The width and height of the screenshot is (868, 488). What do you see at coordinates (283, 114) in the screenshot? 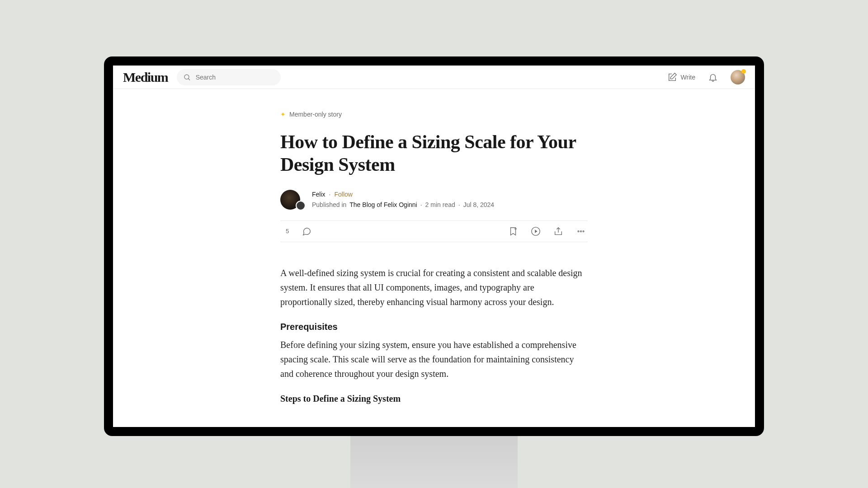
I see `star-icon: ✦` at bounding box center [283, 114].